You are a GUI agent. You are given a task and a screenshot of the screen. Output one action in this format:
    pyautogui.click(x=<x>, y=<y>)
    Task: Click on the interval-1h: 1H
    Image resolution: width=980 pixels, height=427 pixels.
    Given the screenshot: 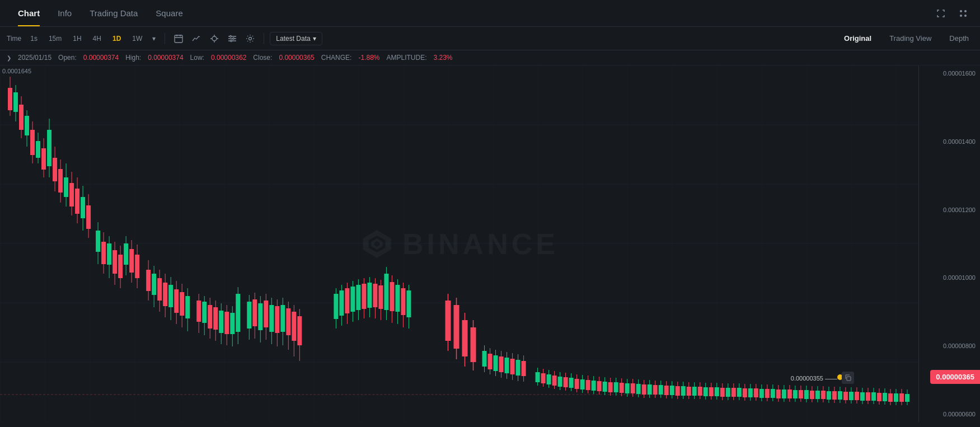 What is the action you would take?
    pyautogui.click(x=77, y=39)
    